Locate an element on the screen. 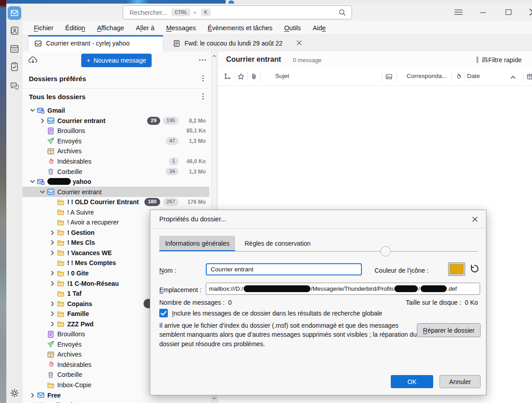  redaction-blob is located at coordinates (59, 181).